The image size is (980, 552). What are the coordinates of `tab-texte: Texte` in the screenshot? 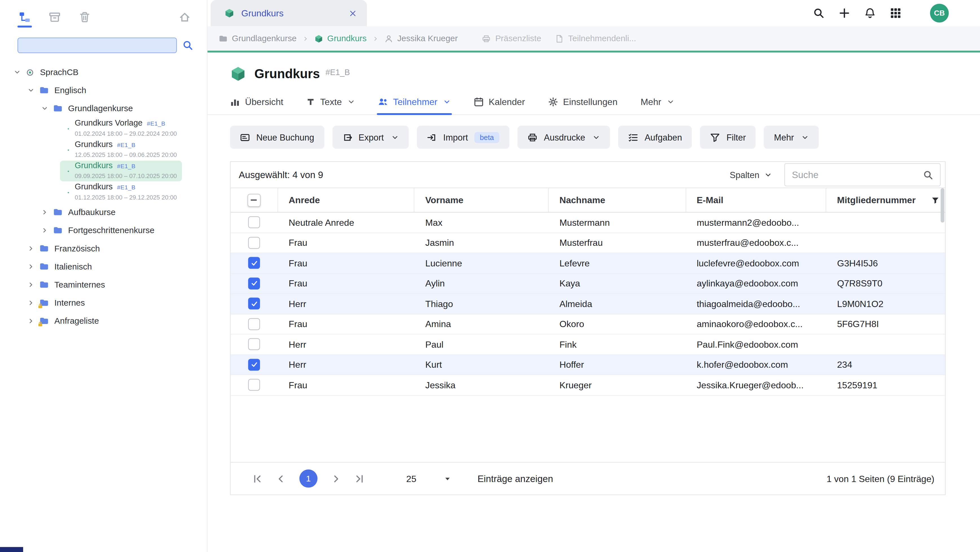 It's located at (331, 105).